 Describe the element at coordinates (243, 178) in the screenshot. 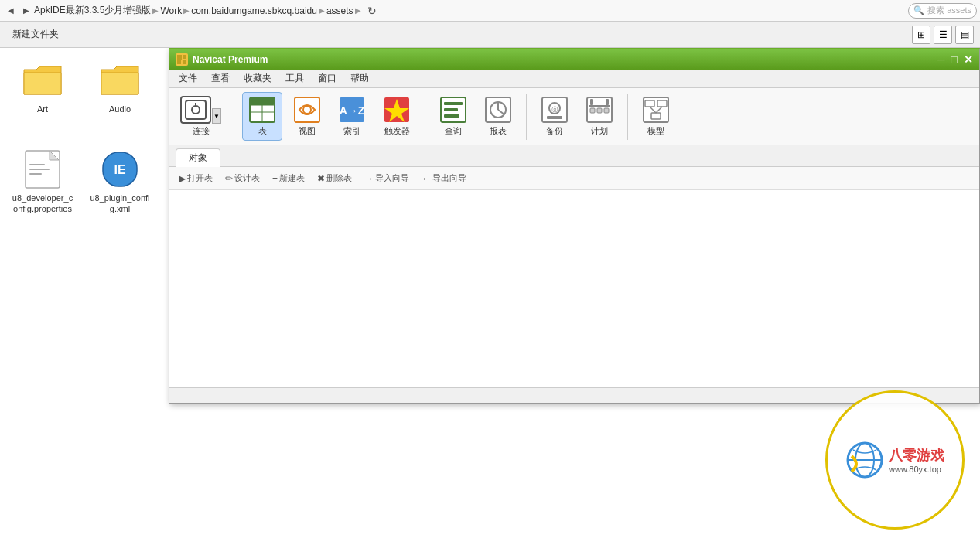

I see `action-design-table: ✏ 设计表` at that location.